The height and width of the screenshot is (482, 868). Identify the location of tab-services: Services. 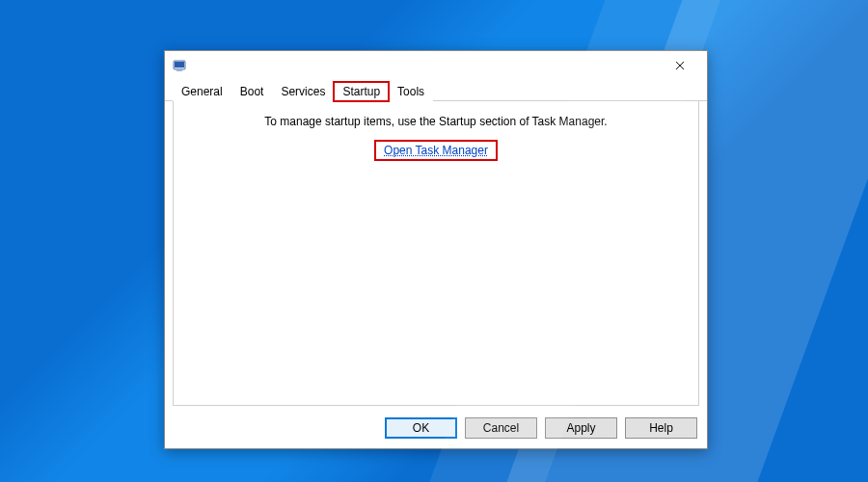
(303, 92).